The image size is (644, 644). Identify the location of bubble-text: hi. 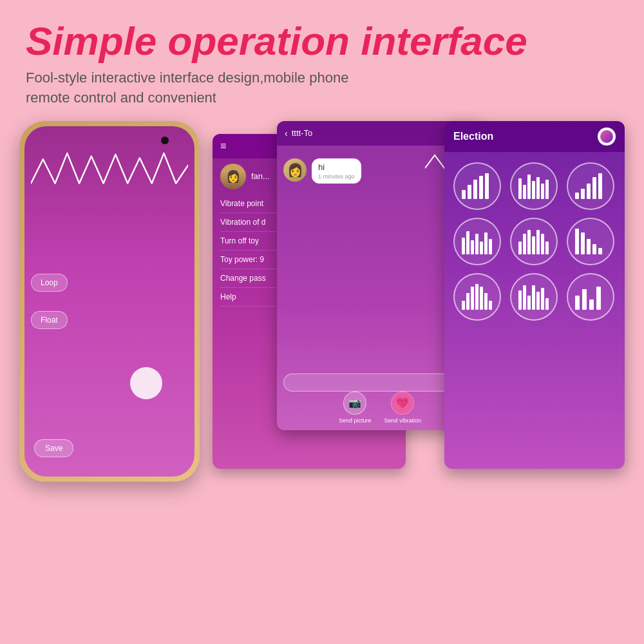
(336, 167).